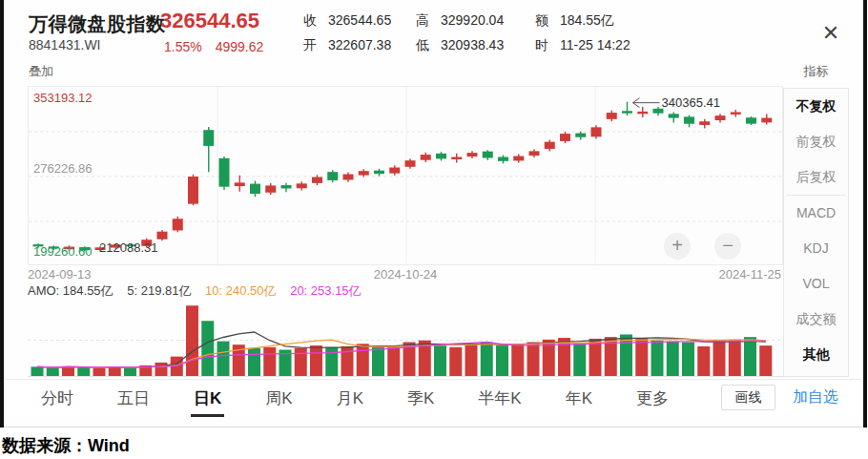 The width and height of the screenshot is (868, 459). I want to click on draw-line-button: 画线, so click(748, 397).